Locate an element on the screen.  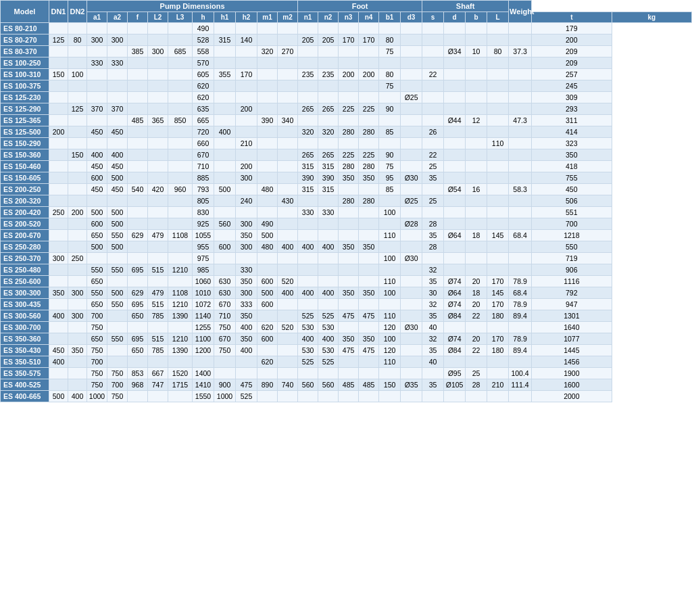
header-l2: L2 is located at coordinates (158, 18).